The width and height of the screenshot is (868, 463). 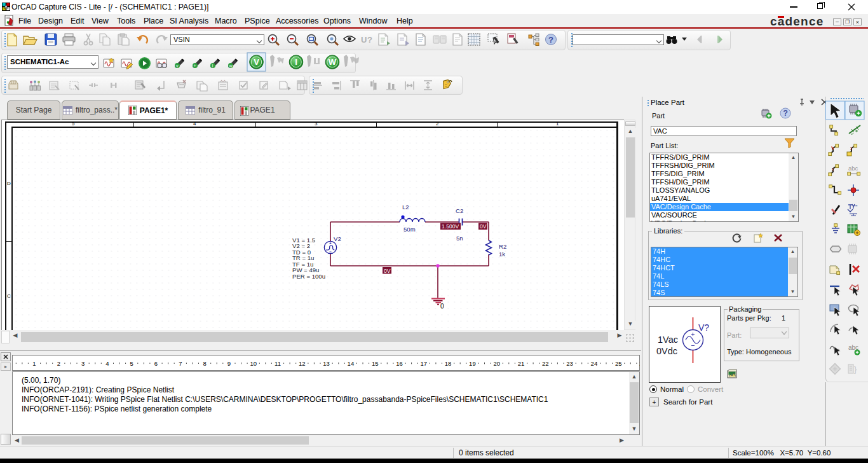 What do you see at coordinates (156, 364) in the screenshot?
I see `svg-text: 6` at bounding box center [156, 364].